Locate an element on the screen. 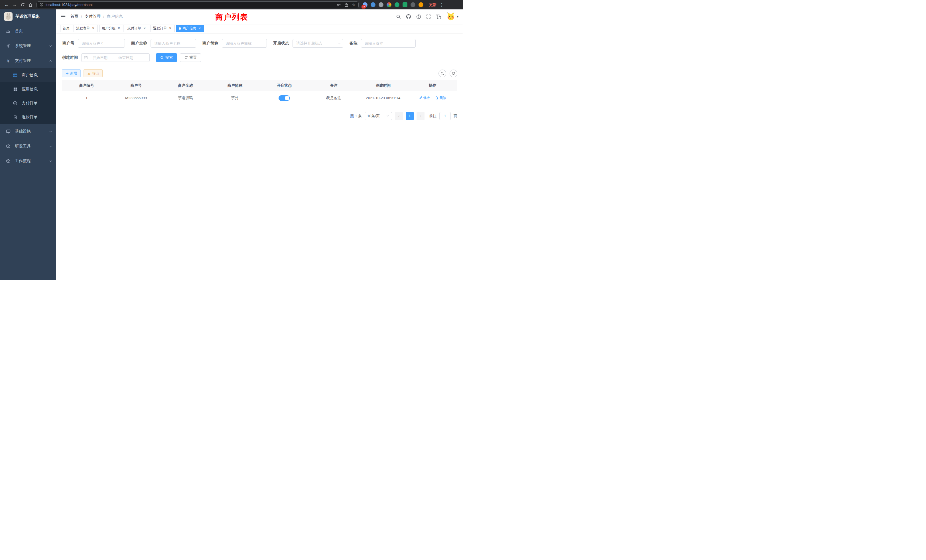 Image resolution: width=926 pixels, height=560 pixels. sidebar-item-payment: ¥ 支付管理 is located at coordinates (28, 61).